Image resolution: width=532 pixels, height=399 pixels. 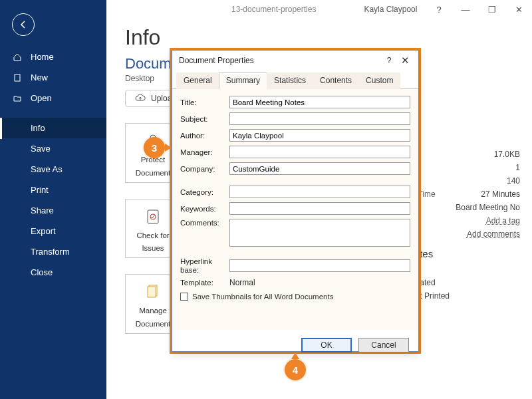 What do you see at coordinates (390, 9) in the screenshot?
I see `user-name: Kayla Claypool` at bounding box center [390, 9].